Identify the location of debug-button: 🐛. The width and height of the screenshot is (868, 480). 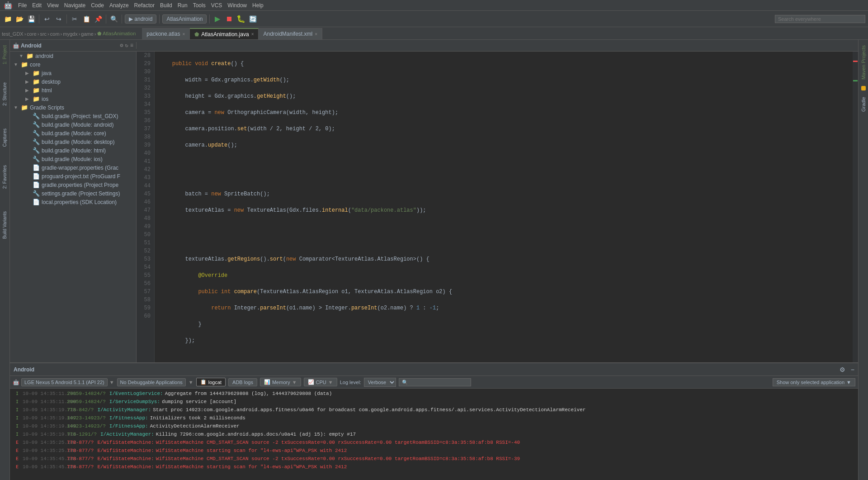
(241, 19).